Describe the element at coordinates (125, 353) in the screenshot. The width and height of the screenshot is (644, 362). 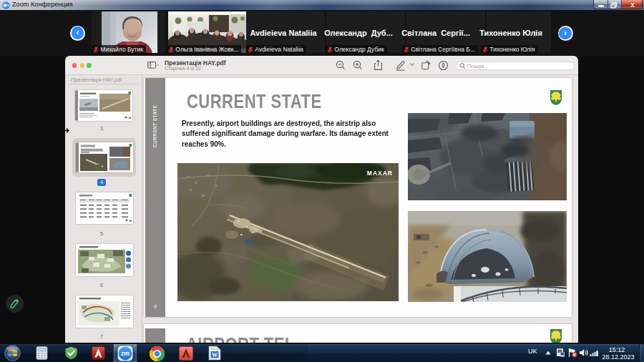
I see `svg-text: zm` at that location.